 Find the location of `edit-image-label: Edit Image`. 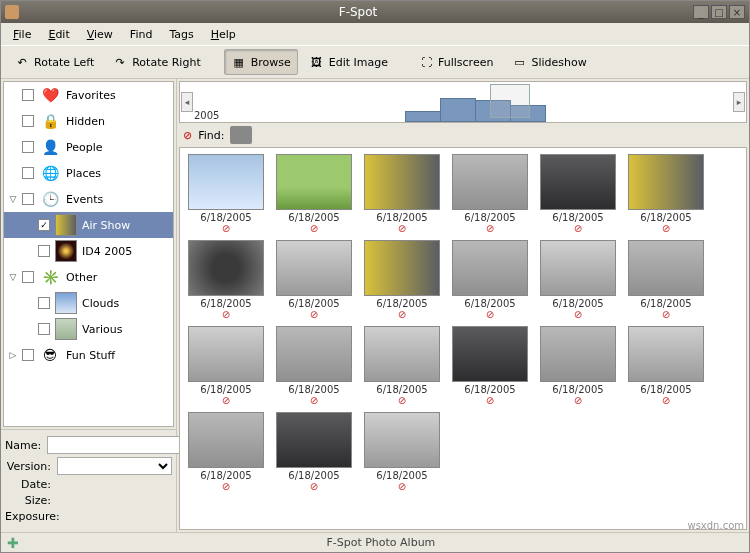

edit-image-label: Edit Image is located at coordinates (358, 62).